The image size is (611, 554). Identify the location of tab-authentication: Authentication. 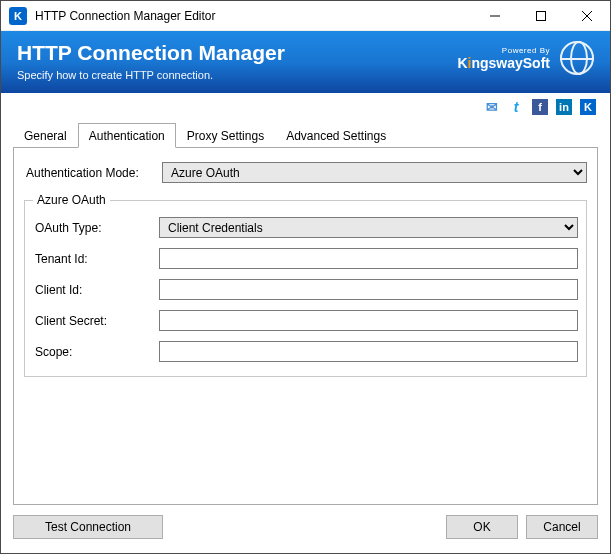
(127, 136).